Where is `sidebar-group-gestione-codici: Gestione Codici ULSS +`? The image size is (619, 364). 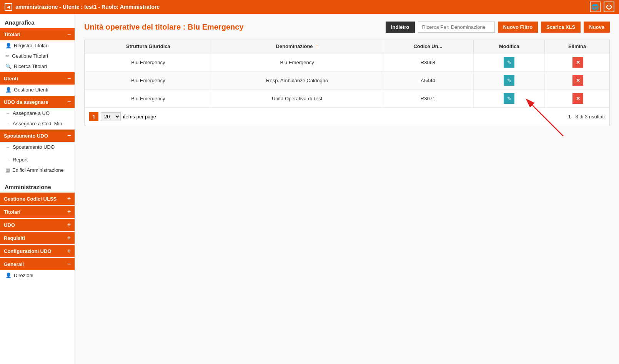
sidebar-group-gestione-codici: Gestione Codici ULSS + is located at coordinates (37, 199).